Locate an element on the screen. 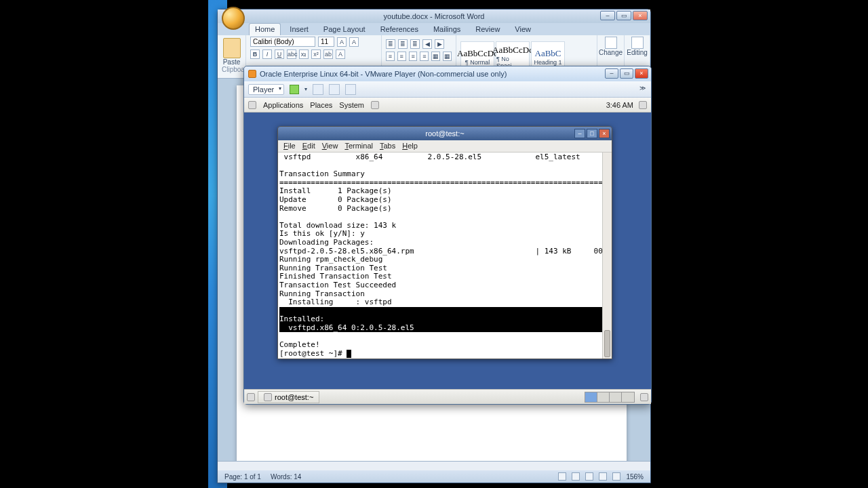  terminal-line: Is this ok [y/N]: y is located at coordinates (322, 233).